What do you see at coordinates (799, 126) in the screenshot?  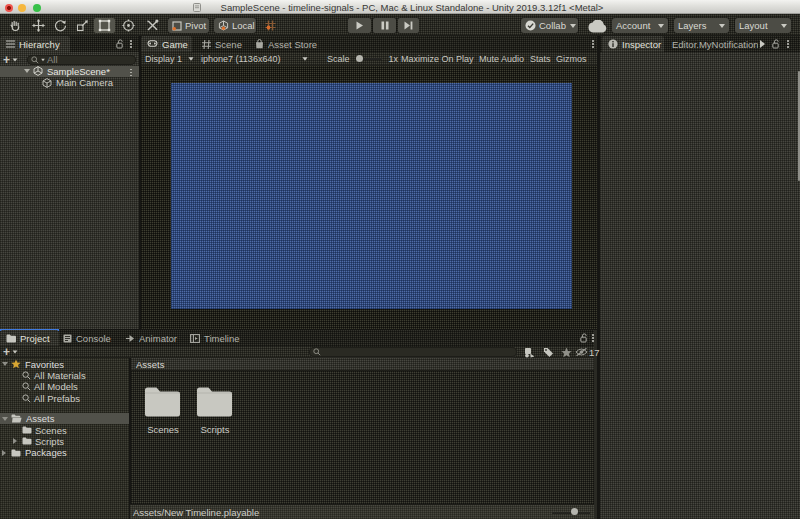 I see `inspector-scrollbar` at bounding box center [799, 126].